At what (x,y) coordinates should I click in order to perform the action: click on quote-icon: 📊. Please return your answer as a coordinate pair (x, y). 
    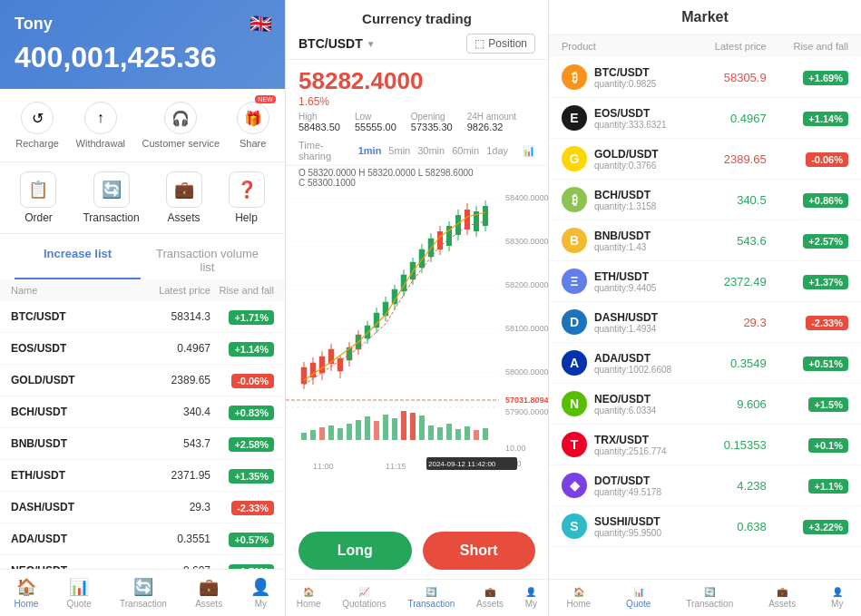
    Looking at the image, I should click on (639, 592).